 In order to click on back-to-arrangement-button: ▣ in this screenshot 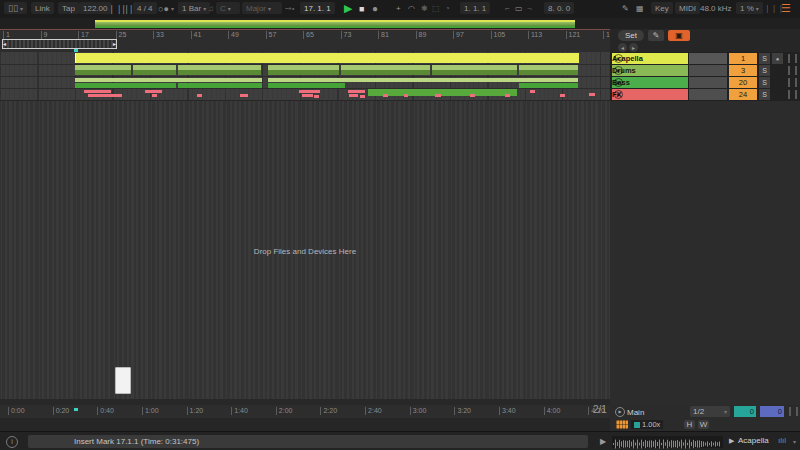, I will do `click(679, 36)`.